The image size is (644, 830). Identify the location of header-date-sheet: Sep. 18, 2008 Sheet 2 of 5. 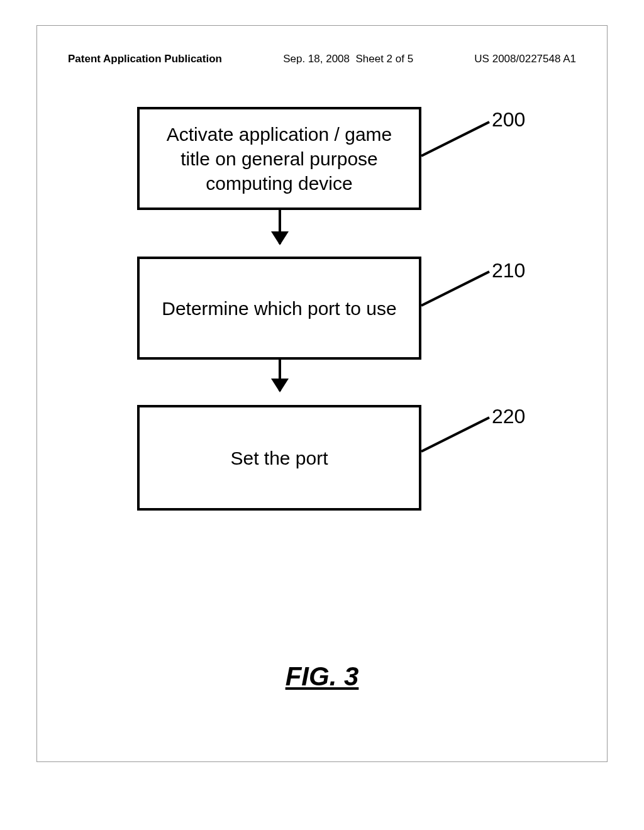
(348, 59).